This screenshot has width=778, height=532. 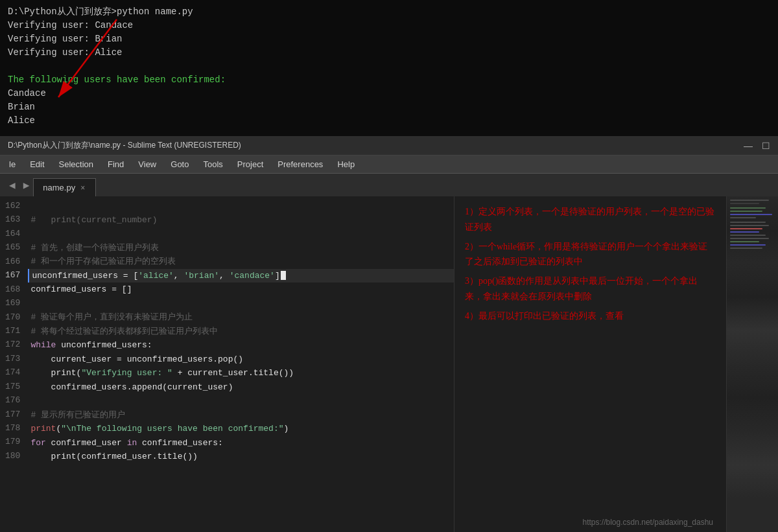 I want to click on tab-filename: name.py, so click(x=59, y=188).